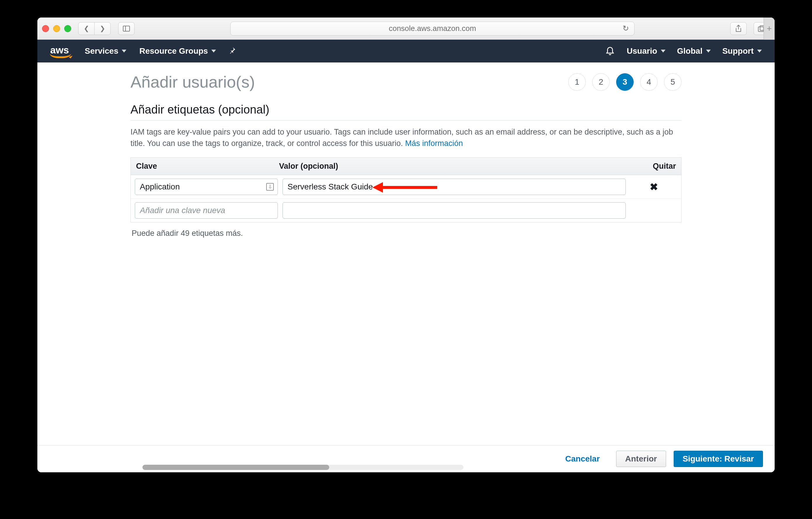  I want to click on nav-back-forward: ❮ ❯, so click(94, 29).